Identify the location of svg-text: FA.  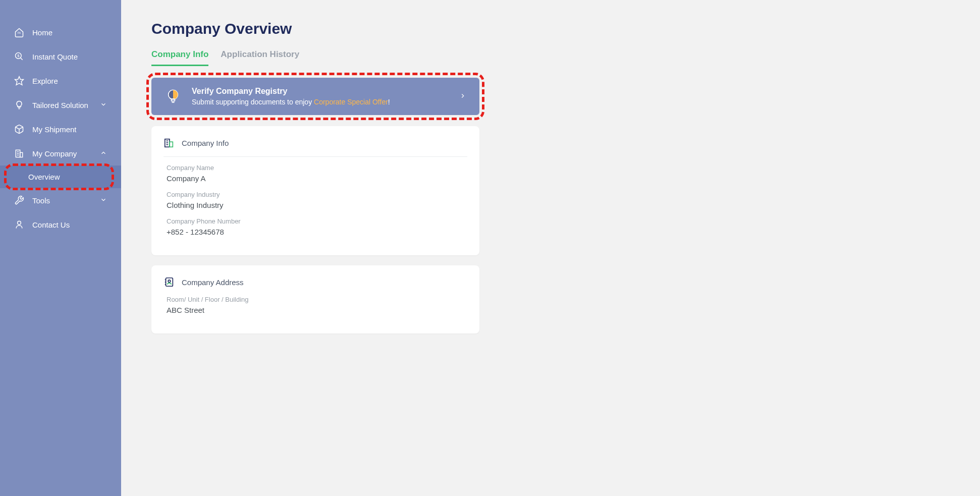
(19, 33).